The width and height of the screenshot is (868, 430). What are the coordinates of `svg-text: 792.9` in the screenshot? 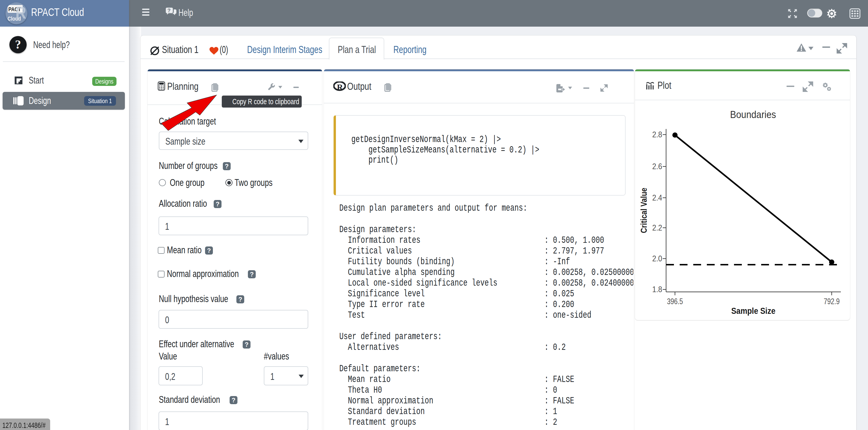 It's located at (832, 301).